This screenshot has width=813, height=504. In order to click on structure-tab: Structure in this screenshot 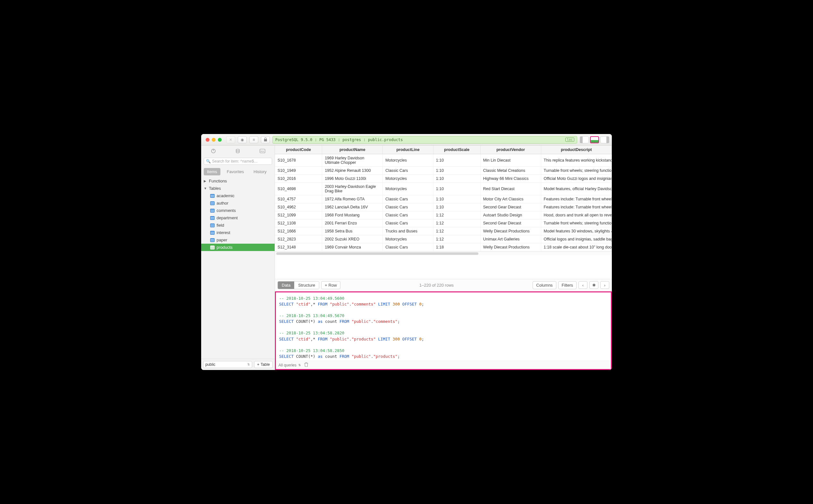, I will do `click(306, 285)`.